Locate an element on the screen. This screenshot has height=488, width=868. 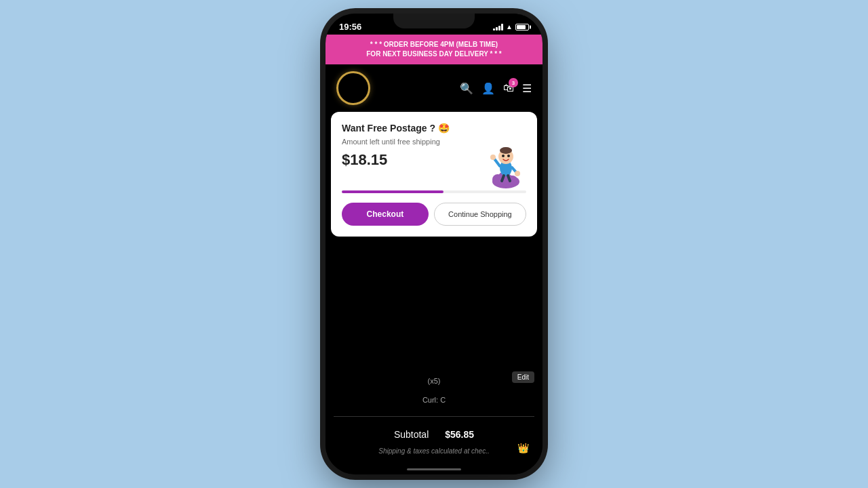
account-button: 👤 is located at coordinates (488, 88).